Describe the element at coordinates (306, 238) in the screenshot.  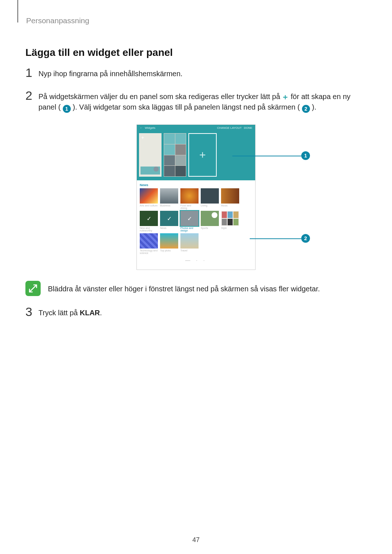
I see `callout-number-2: 2` at that location.